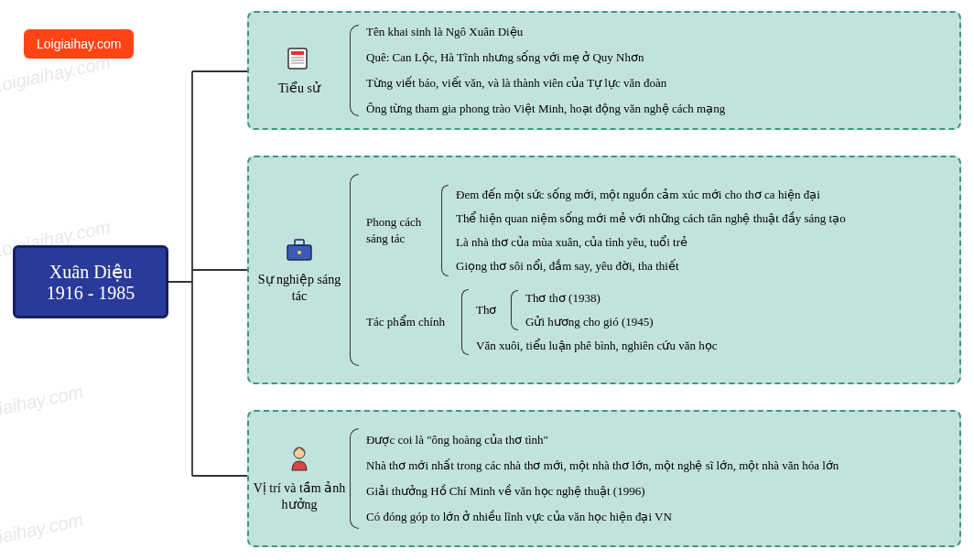 The width and height of the screenshot is (974, 560). I want to click on career-head: Sự nghiệp sáng tác, so click(299, 270).